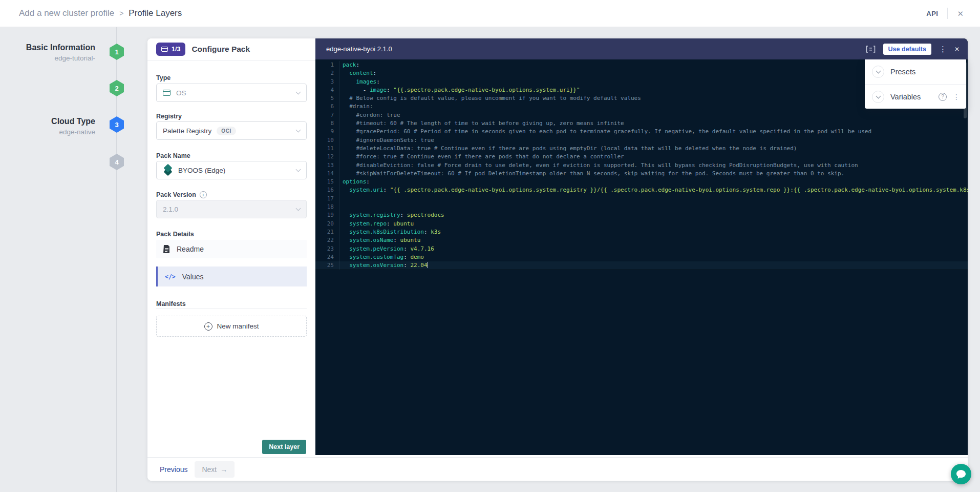 This screenshot has width=980, height=492. Describe the element at coordinates (961, 13) in the screenshot. I see `close-wizard-icon: ✕` at that location.